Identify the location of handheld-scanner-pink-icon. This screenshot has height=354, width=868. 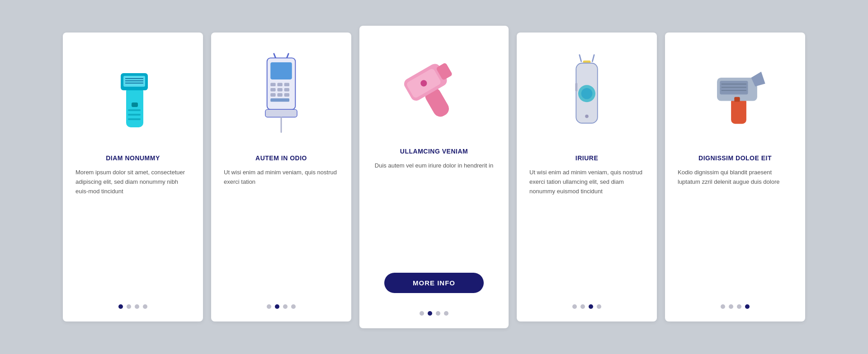
(434, 89).